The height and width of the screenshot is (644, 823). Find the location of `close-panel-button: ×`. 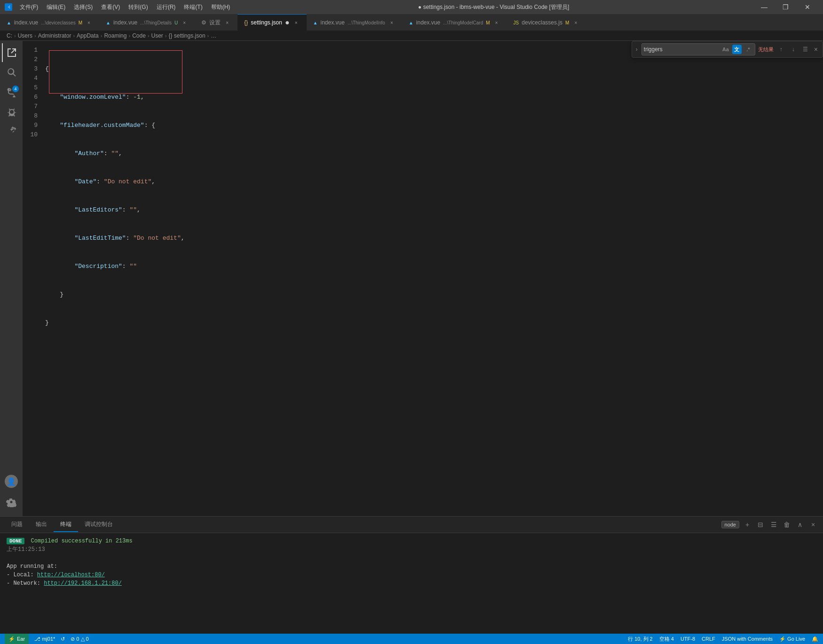

close-panel-button: × is located at coordinates (813, 525).